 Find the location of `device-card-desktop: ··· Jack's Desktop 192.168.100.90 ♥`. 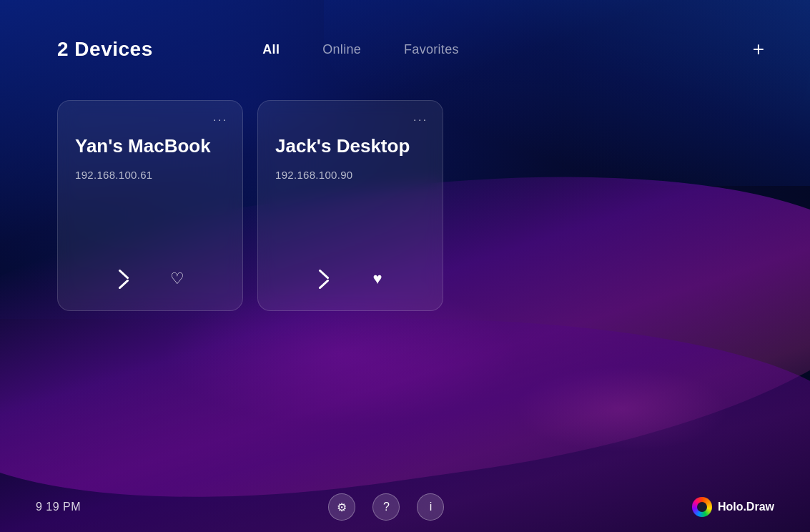

device-card-desktop: ··· Jack's Desktop 192.168.100.90 ♥ is located at coordinates (350, 206).